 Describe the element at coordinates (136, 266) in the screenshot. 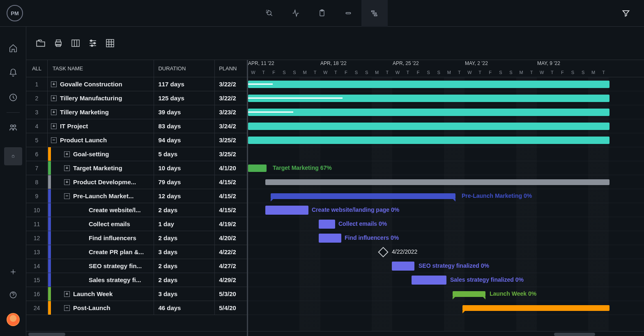

I see `task-row: 14 SEO strategy fin... 2 days 4/27/2` at that location.